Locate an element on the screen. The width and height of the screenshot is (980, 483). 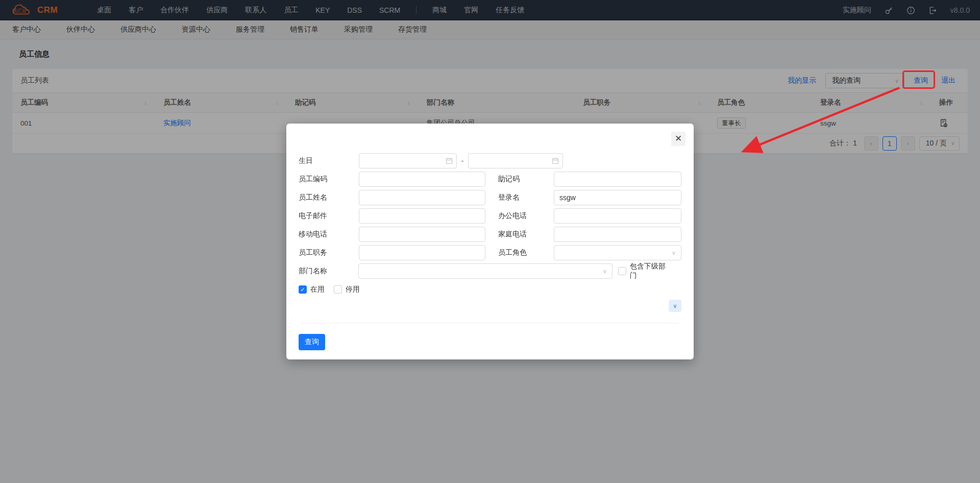
department-row: 部门名称 ∨ 包含下级部门 is located at coordinates (490, 271).